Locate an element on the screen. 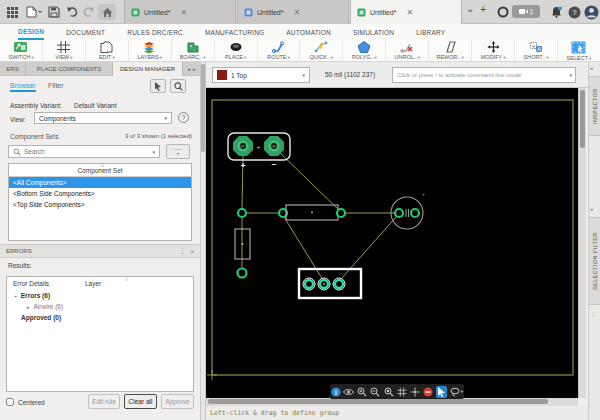  power-terminal-component: PWR+1 PWR-1 + + − is located at coordinates (259, 152).